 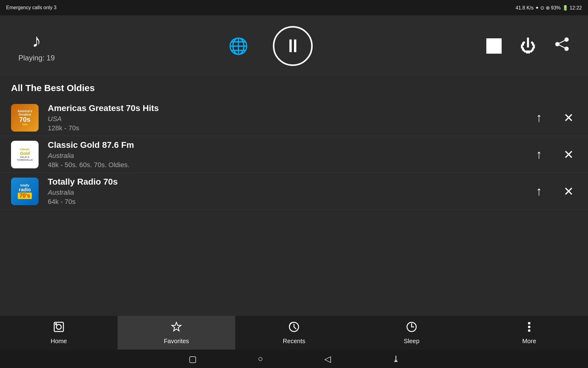 I want to click on sys-down-button: ⤓, so click(x=396, y=359).